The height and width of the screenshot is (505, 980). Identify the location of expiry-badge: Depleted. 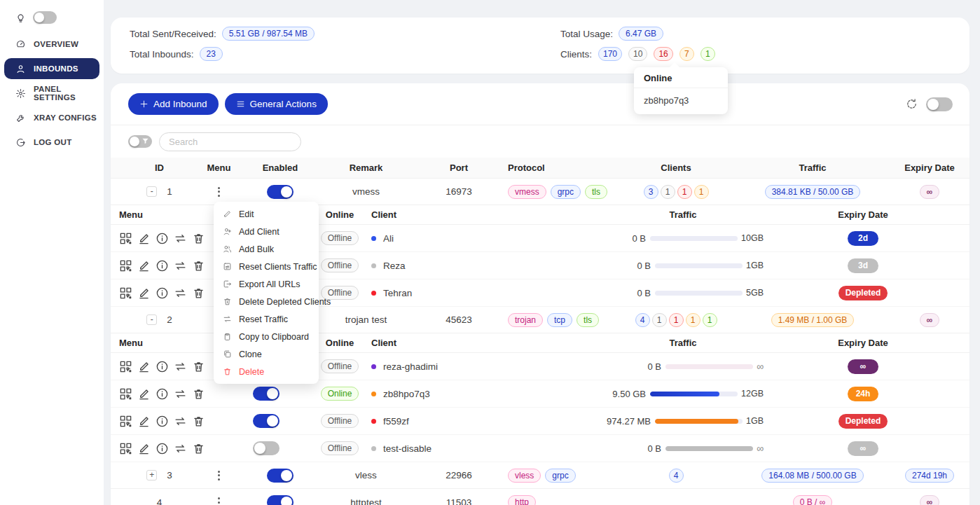
(863, 422).